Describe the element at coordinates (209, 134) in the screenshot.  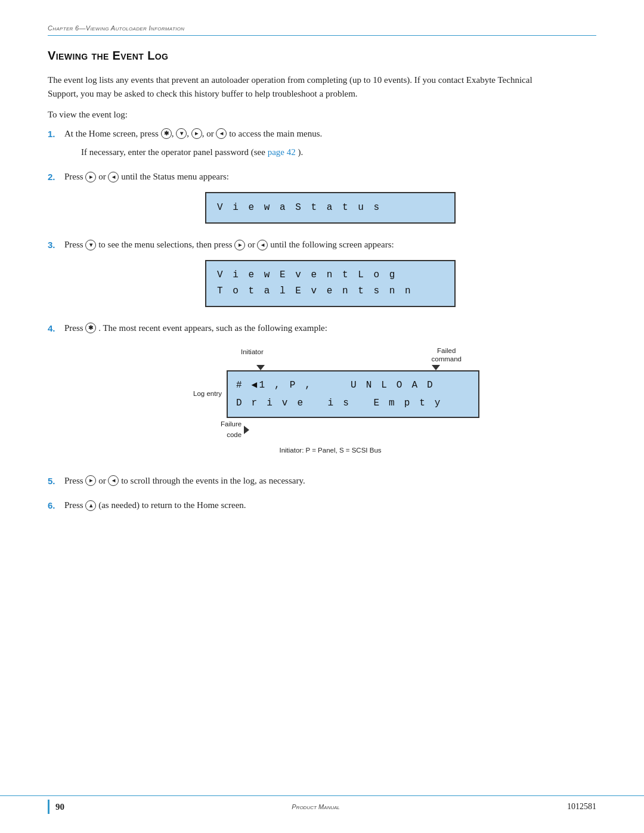
I see `or-text: , or` at that location.